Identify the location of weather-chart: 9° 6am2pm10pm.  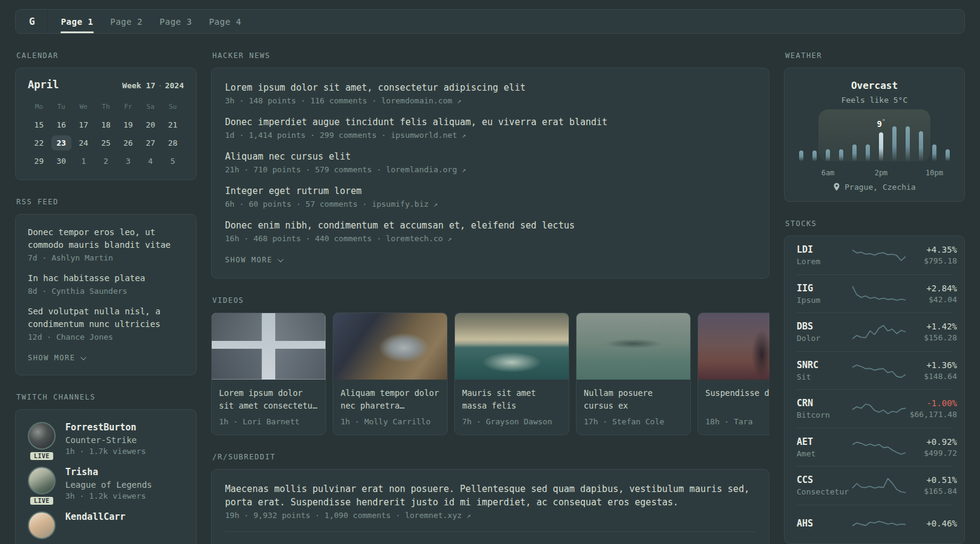
(875, 143).